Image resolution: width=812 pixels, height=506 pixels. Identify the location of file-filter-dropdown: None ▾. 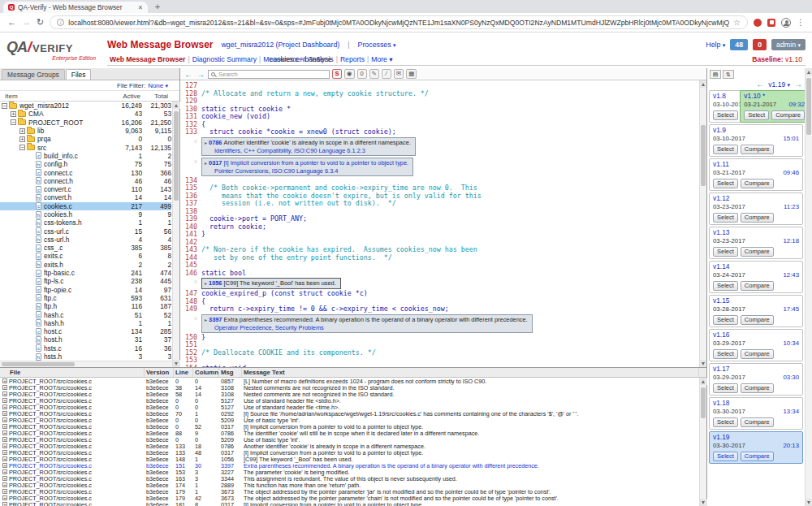
(158, 86).